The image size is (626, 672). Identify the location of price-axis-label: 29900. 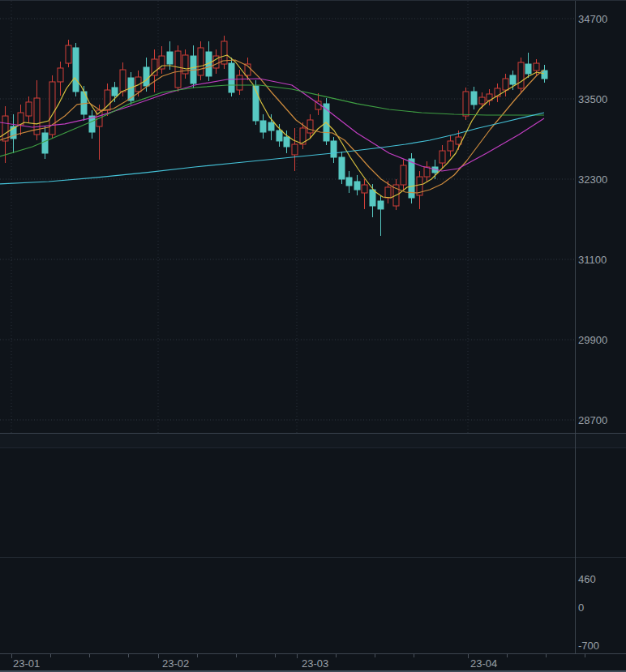
(593, 340).